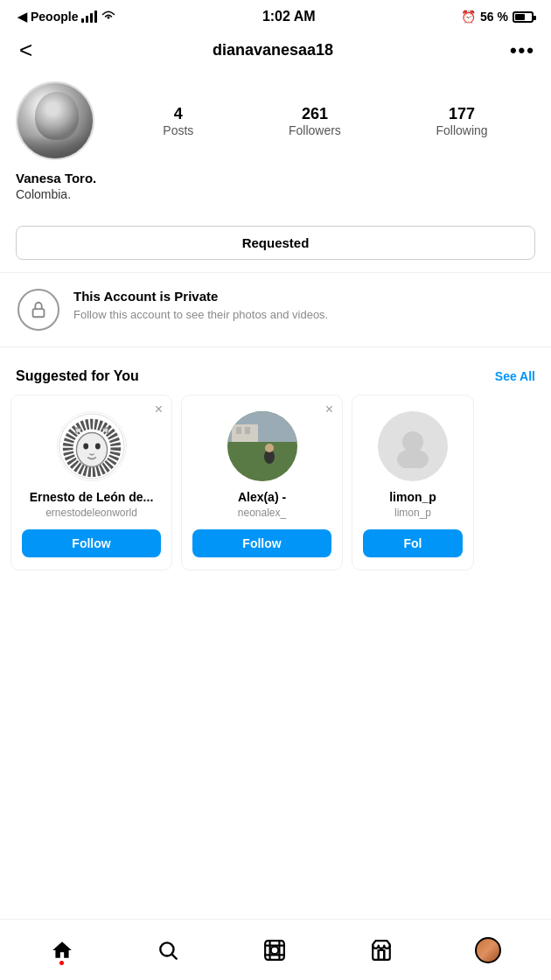  What do you see at coordinates (201, 296) in the screenshot?
I see `private-title: This Account is Private` at bounding box center [201, 296].